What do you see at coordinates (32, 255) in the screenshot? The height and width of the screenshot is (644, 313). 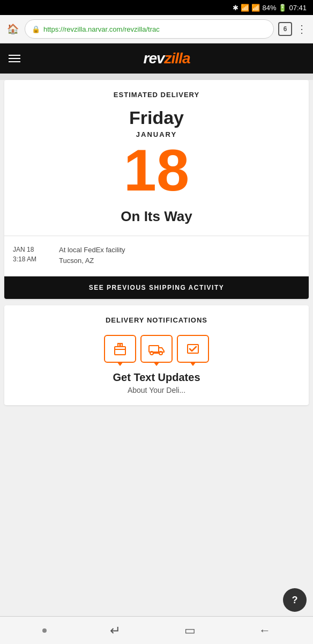 I see `shipping-time: JAN 18 3:18 AM` at bounding box center [32, 255].